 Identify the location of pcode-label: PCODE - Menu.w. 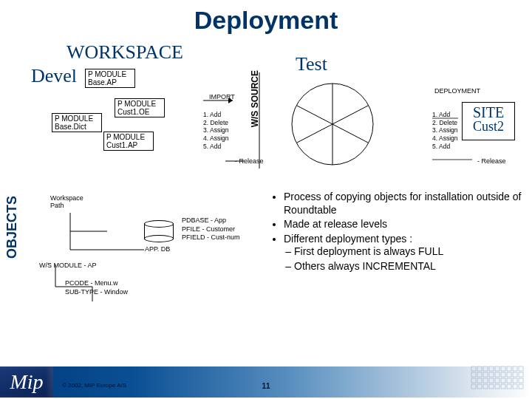
(92, 284).